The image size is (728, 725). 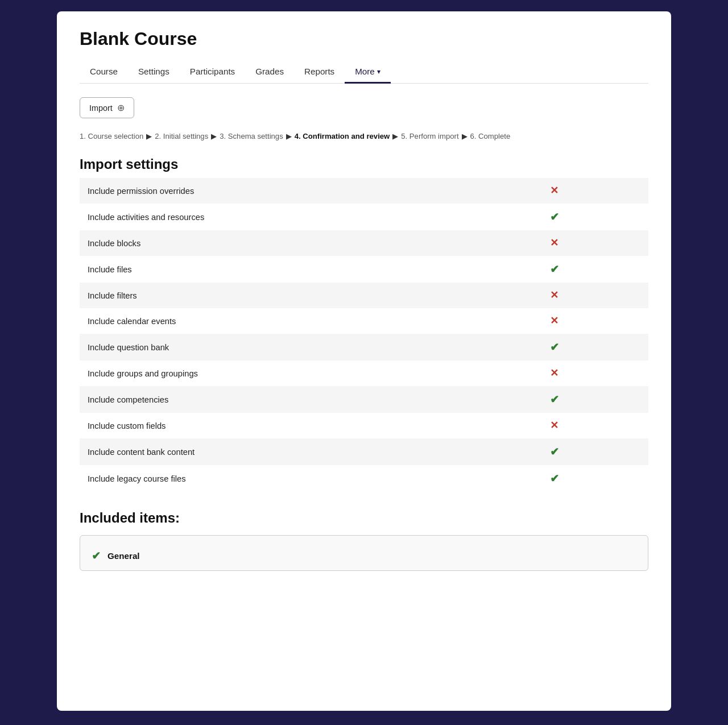 What do you see at coordinates (270, 72) in the screenshot?
I see `tab-grades: Grades` at bounding box center [270, 72].